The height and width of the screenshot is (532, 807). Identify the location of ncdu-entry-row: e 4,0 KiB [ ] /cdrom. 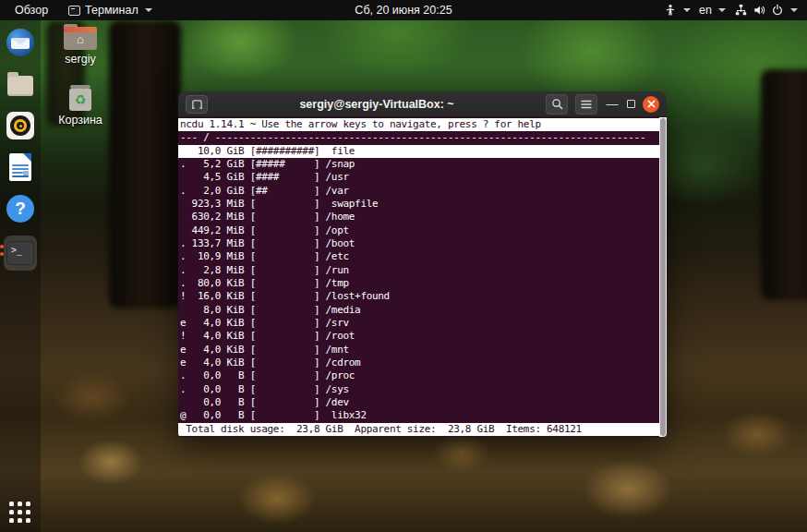
(419, 363).